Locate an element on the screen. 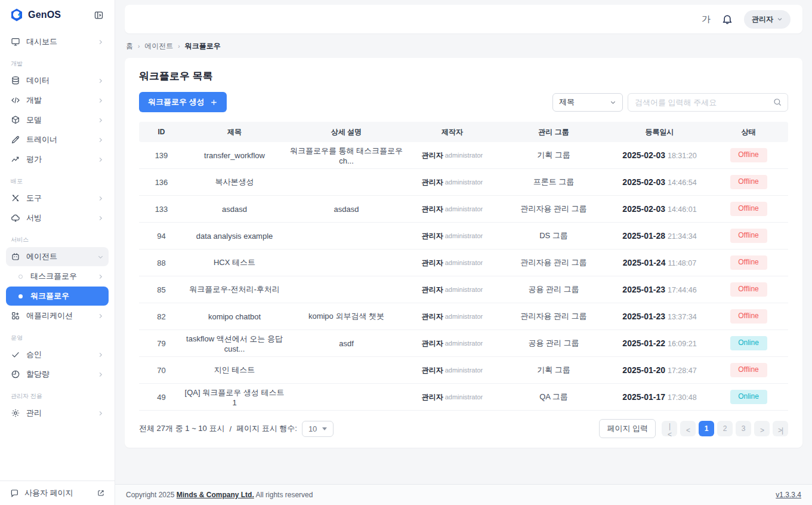  column-header-description: 상세 설명 is located at coordinates (346, 133).